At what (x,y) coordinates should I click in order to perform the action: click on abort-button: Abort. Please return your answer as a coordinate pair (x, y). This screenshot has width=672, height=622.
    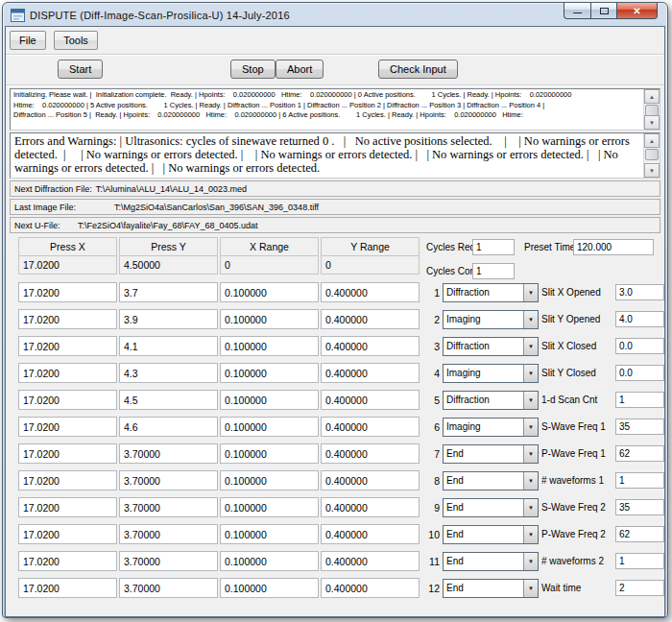
    Looking at the image, I should click on (300, 69).